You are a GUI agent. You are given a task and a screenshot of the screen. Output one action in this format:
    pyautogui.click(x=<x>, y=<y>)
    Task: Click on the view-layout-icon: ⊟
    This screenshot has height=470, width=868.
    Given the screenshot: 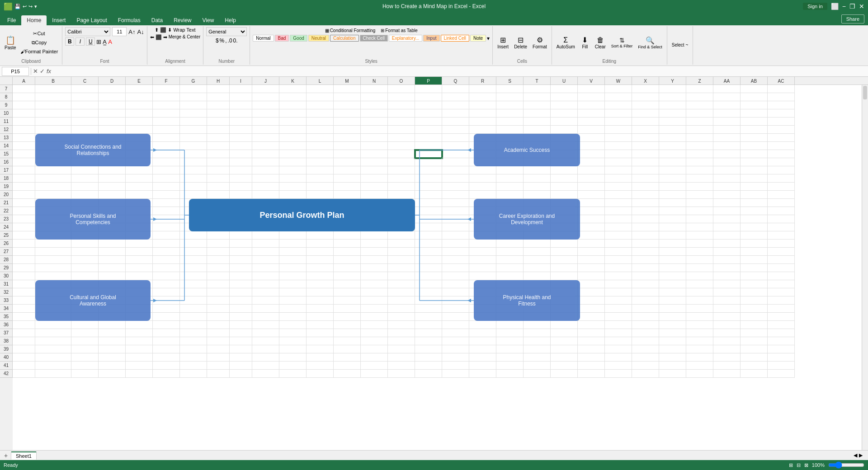 What is the action you would take?
    pyautogui.click(x=798, y=465)
    